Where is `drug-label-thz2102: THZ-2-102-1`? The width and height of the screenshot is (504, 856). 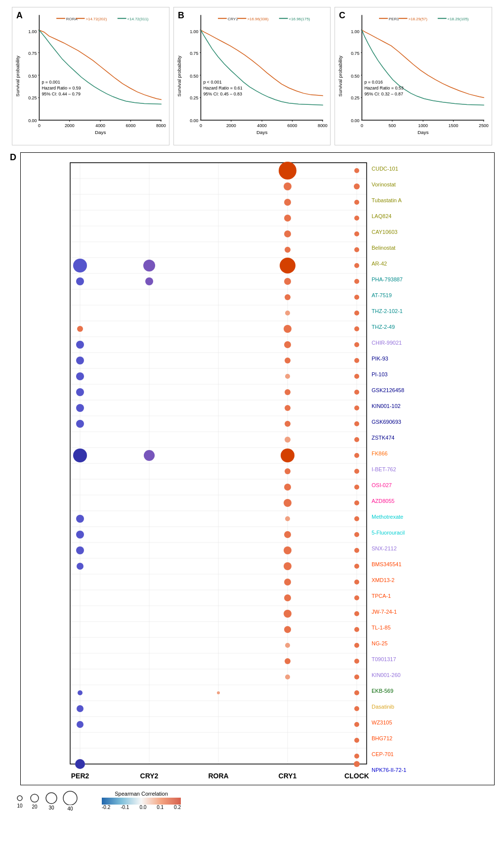
drug-label-thz2102: THZ-2-102-1 is located at coordinates (387, 311).